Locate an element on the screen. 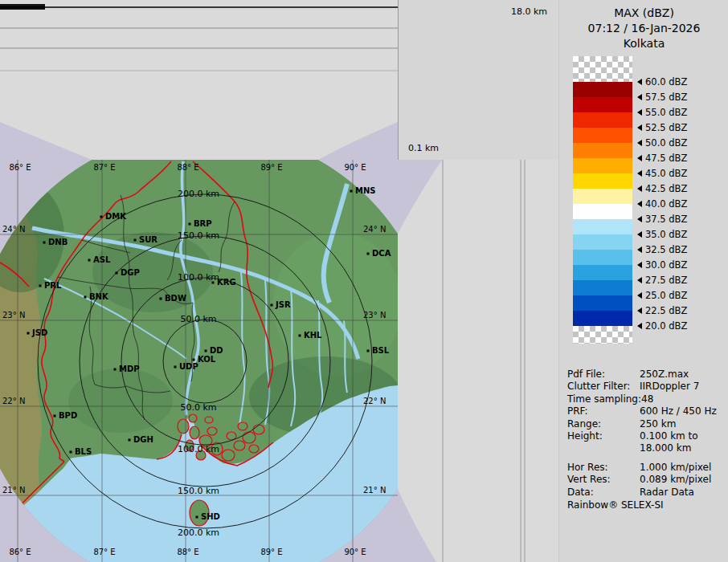 The width and height of the screenshot is (728, 562). range-ring-label-north: 50.0 km is located at coordinates (198, 320).